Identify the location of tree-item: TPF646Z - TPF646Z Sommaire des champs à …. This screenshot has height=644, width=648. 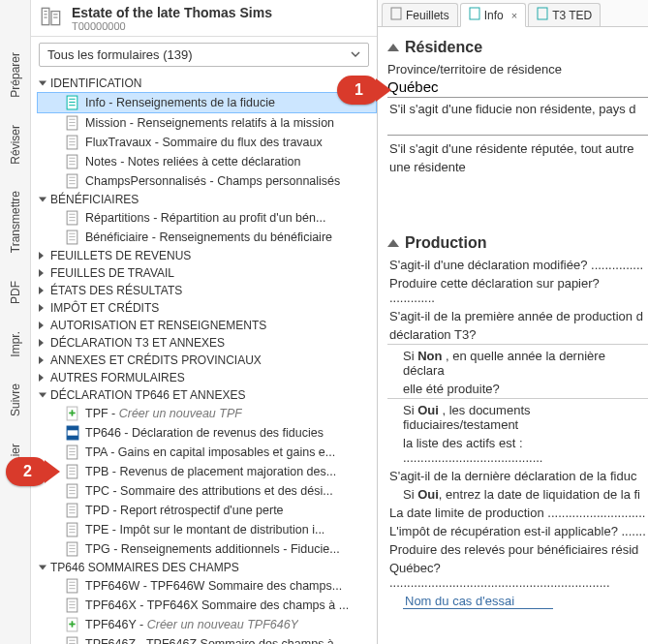
(207, 639).